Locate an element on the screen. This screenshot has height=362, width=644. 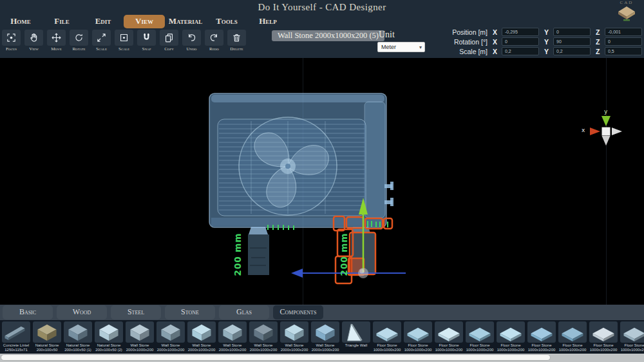
tab-glas: Glas is located at coordinates (244, 312).